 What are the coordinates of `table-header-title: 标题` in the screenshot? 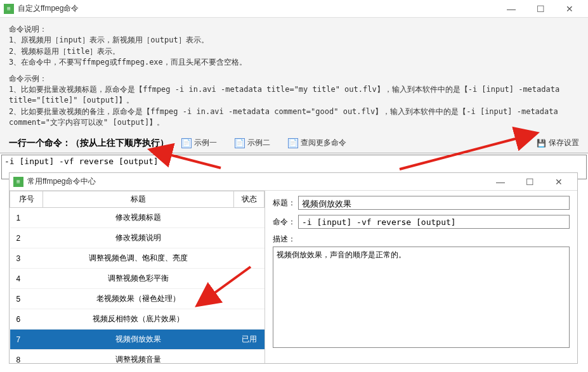 It's located at (138, 200).